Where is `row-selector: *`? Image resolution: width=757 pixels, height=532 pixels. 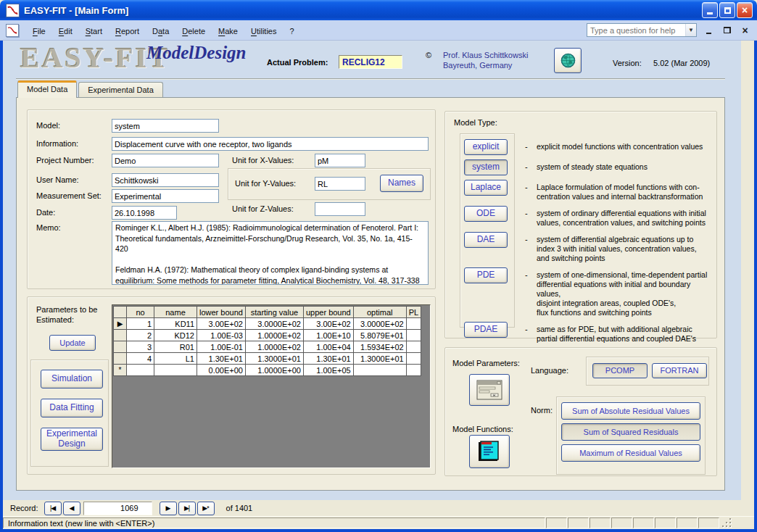
row-selector: * is located at coordinates (120, 370).